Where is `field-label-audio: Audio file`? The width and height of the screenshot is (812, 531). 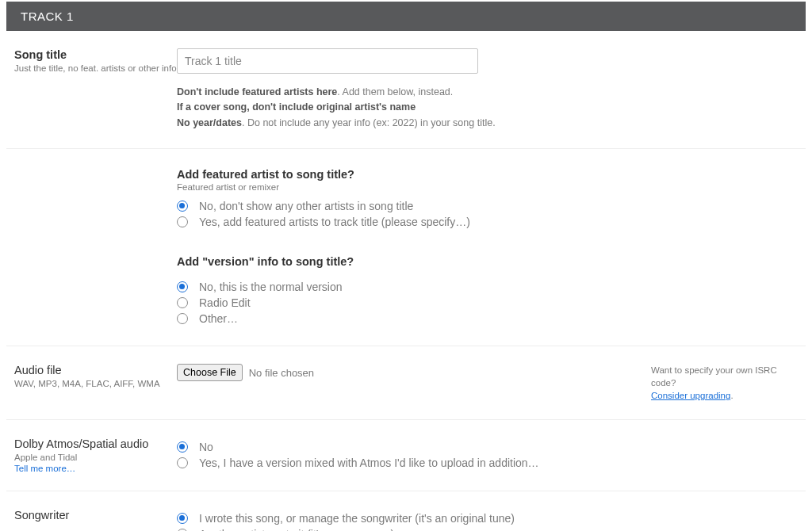 field-label-audio: Audio file is located at coordinates (95, 370).